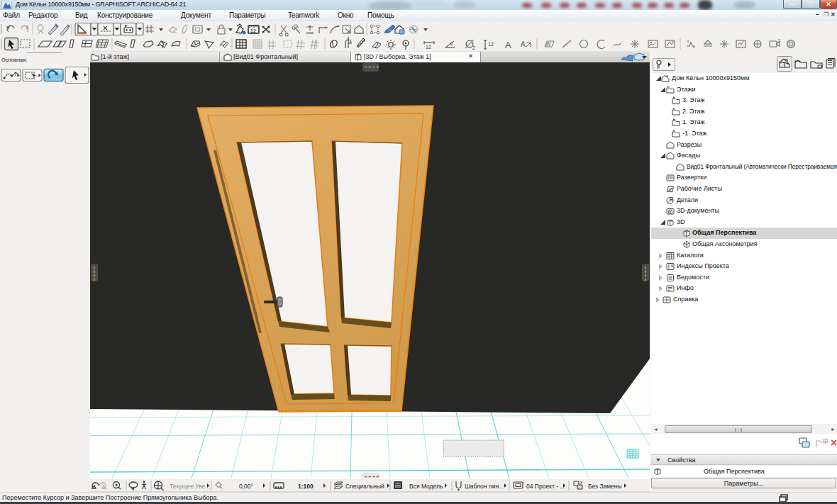 This screenshot has width=837, height=504. I want to click on svg-text: α, so click(451, 44).